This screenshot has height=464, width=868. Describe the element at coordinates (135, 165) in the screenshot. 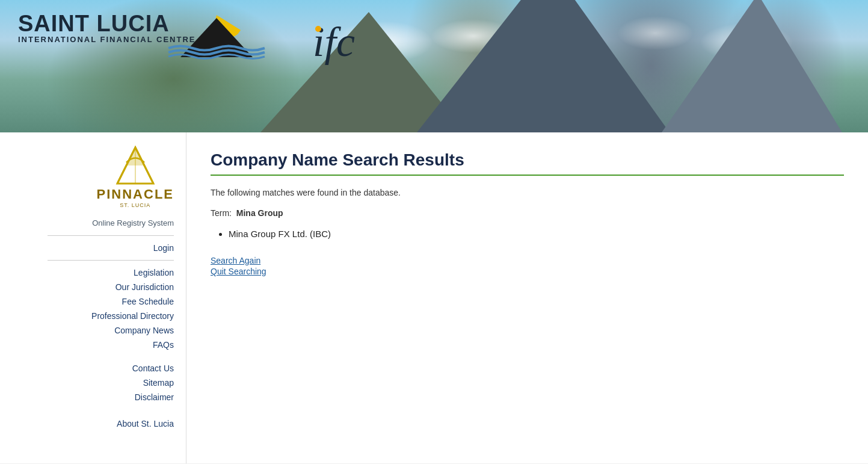

I see `pinnacle-logo-icon` at that location.